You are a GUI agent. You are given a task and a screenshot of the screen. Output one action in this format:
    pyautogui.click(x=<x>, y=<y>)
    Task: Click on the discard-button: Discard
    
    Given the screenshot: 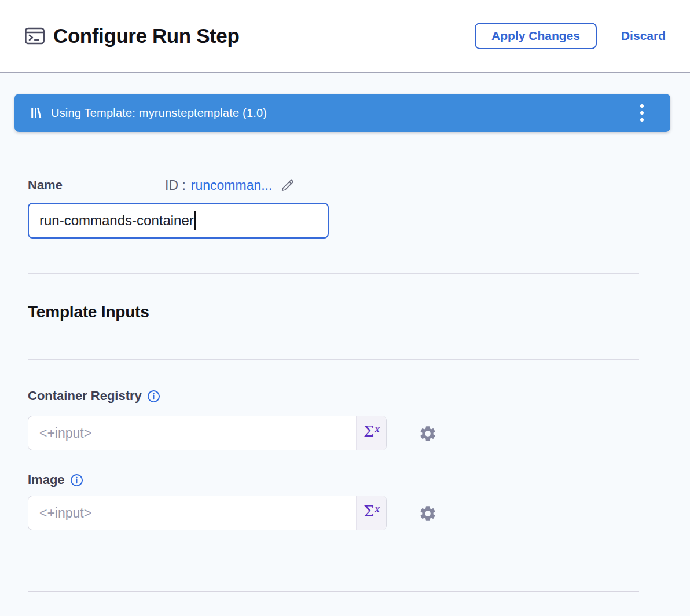 What is the action you would take?
    pyautogui.click(x=644, y=36)
    